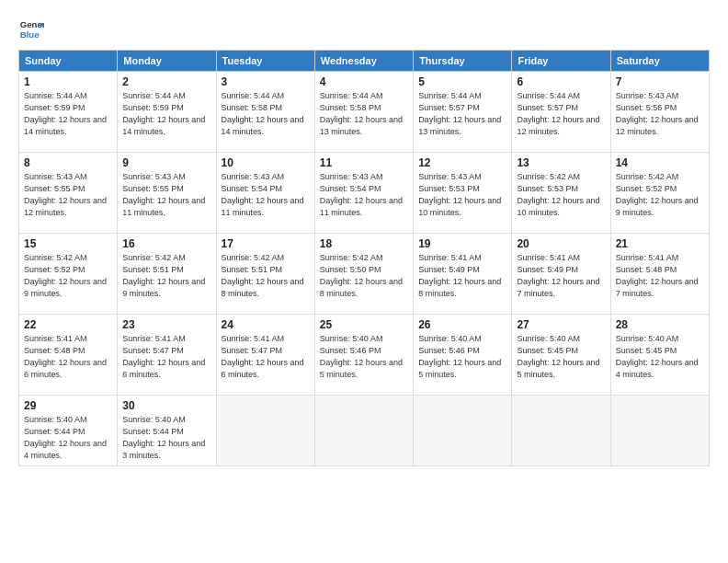  Describe the element at coordinates (29, 35) in the screenshot. I see `svg-text: Blue` at that location.